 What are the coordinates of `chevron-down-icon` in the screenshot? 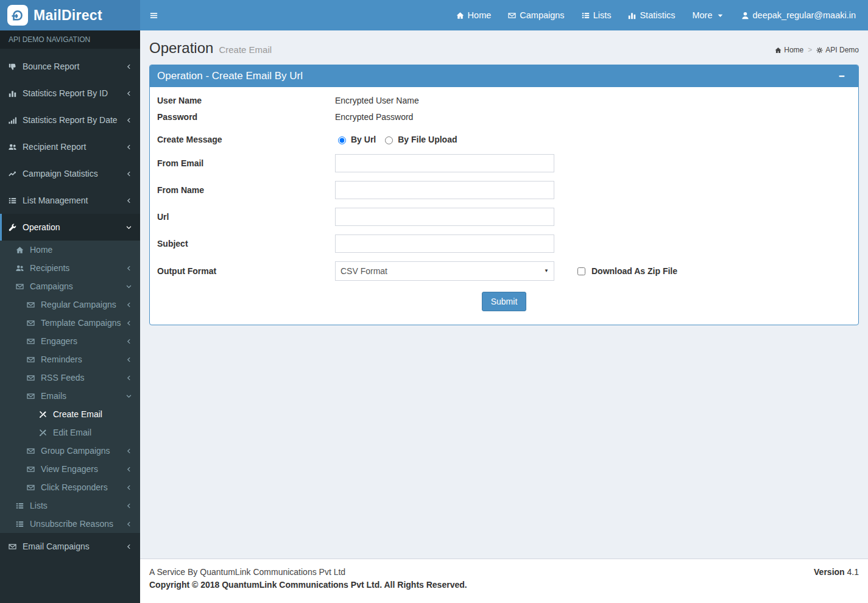 It's located at (129, 396).